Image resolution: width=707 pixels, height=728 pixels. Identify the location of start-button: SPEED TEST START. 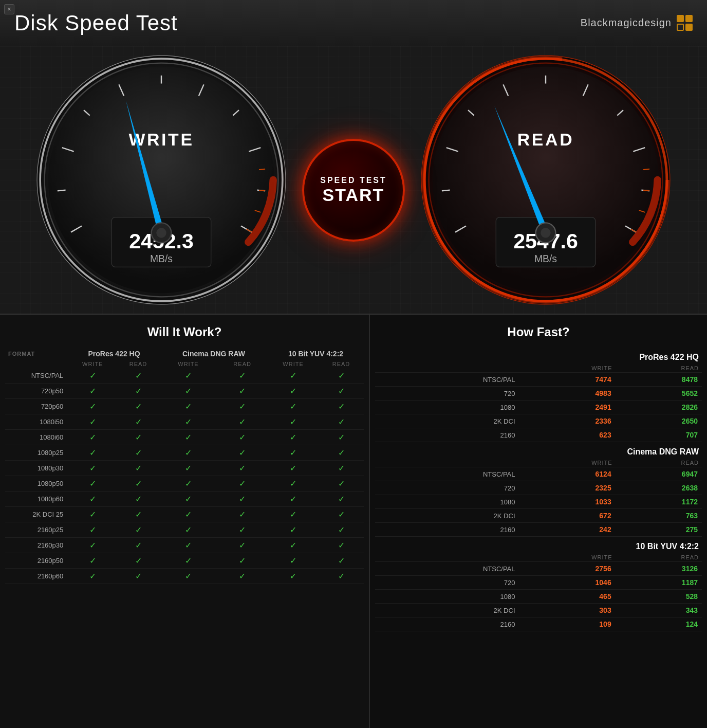
(354, 190).